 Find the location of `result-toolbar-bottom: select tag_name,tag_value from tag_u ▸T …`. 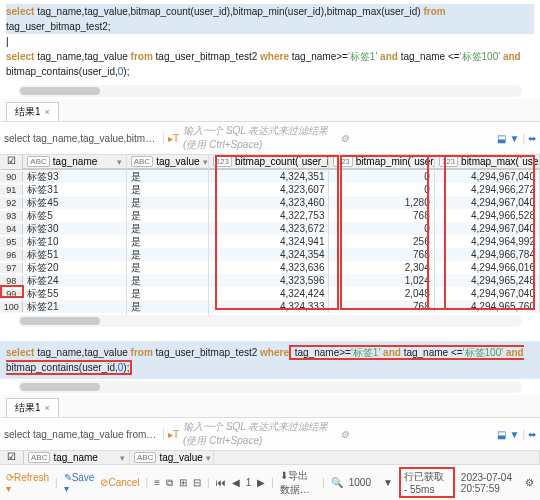

result-toolbar-bottom: select tag_name,tag_value from tag_u ▸T … is located at coordinates (270, 434).